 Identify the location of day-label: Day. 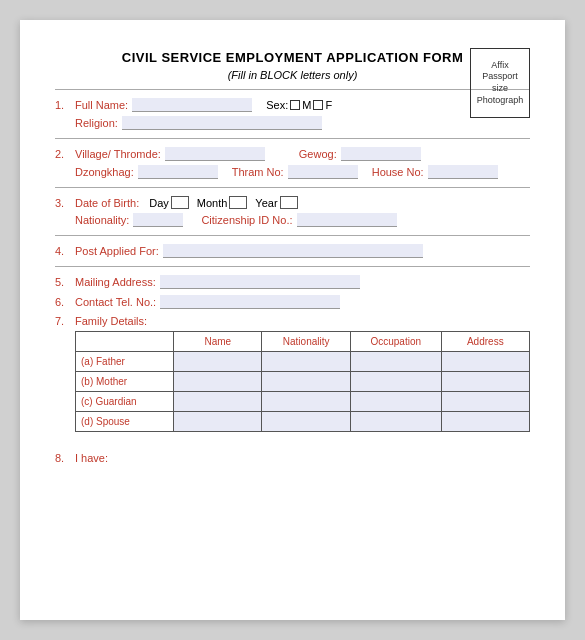
(159, 203).